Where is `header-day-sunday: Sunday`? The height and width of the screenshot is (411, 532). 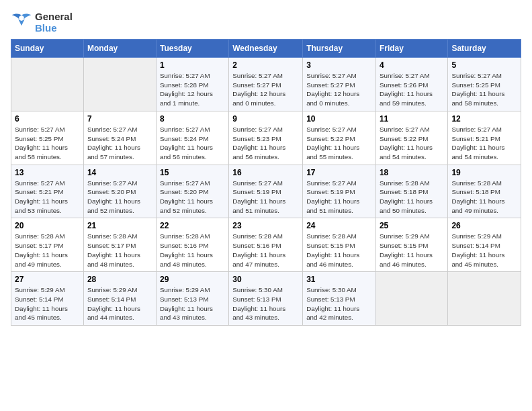 header-day-sunday: Sunday is located at coordinates (48, 48).